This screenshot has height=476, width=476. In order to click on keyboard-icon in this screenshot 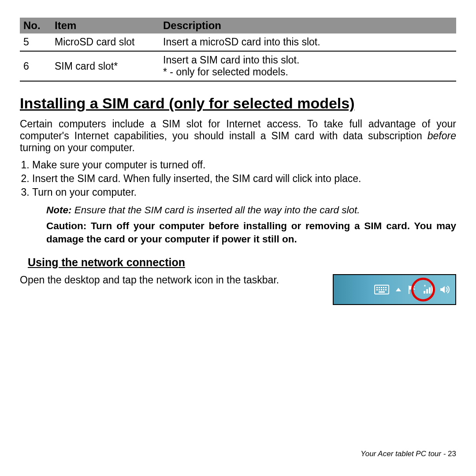, I will do `click(382, 290)`.